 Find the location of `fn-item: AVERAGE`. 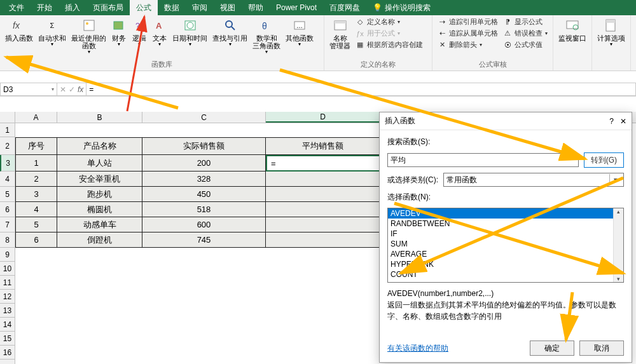

fn-item: AVERAGE is located at coordinates (506, 254).